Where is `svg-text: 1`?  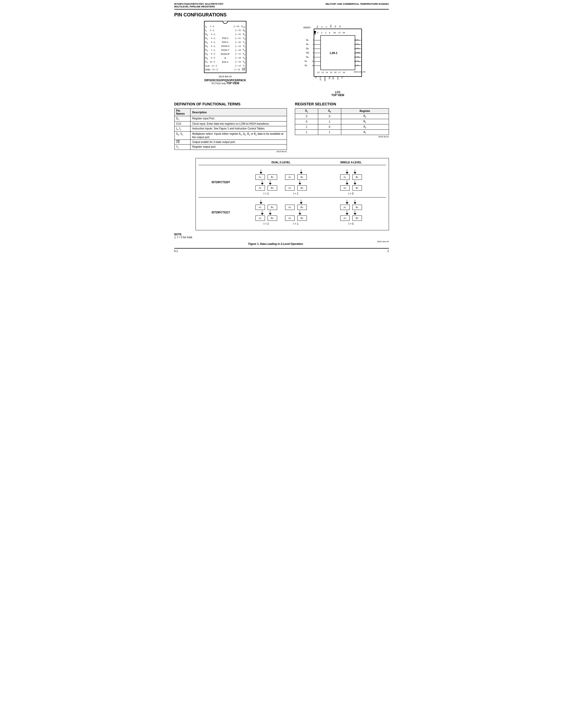
svg-text: 1 is located at coordinates (330, 33).